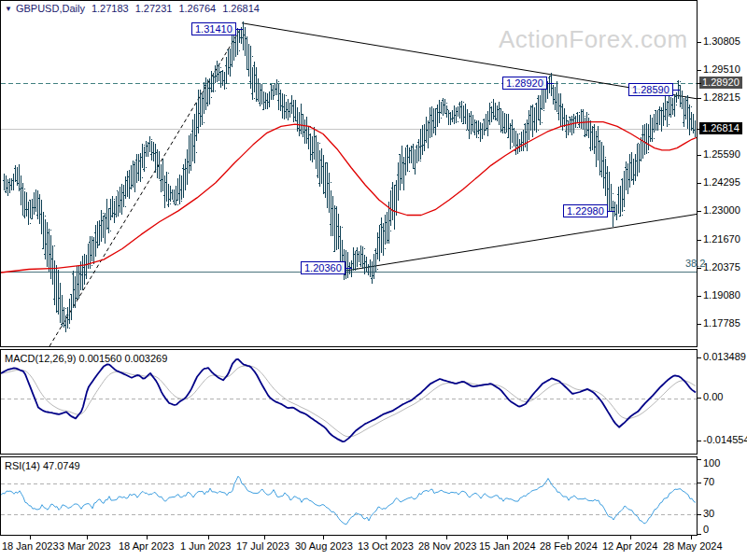  Describe the element at coordinates (712, 463) in the screenshot. I see `rsi-axis-label: 100` at that location.